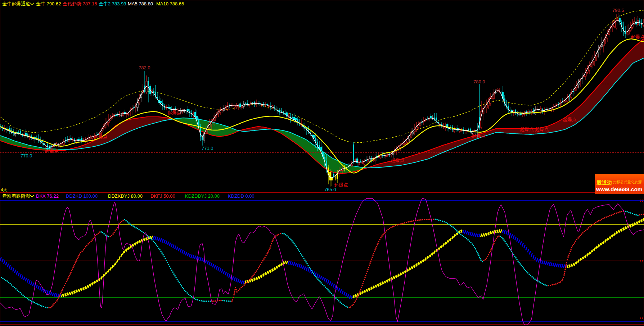 This screenshot has width=644, height=326. I want to click on svg-text: 770.0, so click(27, 156).